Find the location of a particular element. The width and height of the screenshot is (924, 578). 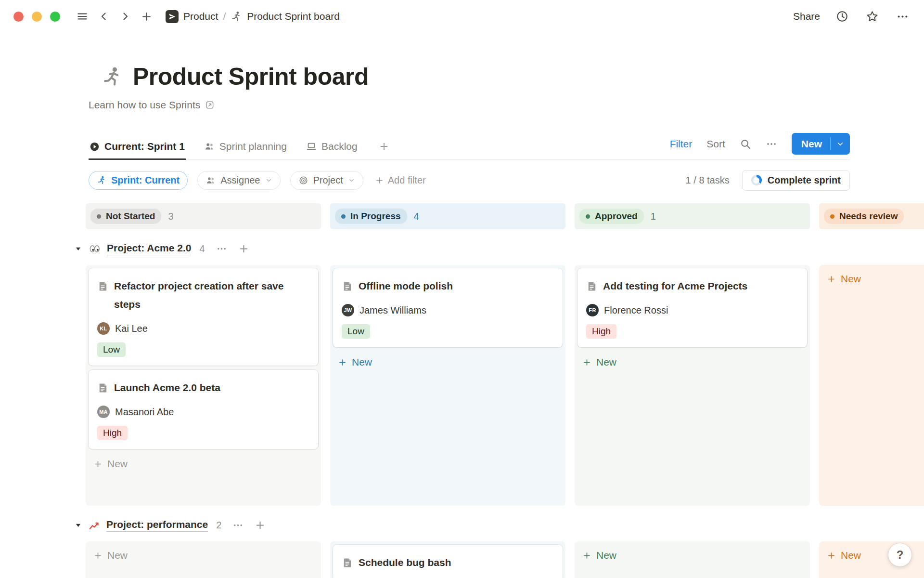

runner-icon is located at coordinates (102, 180).